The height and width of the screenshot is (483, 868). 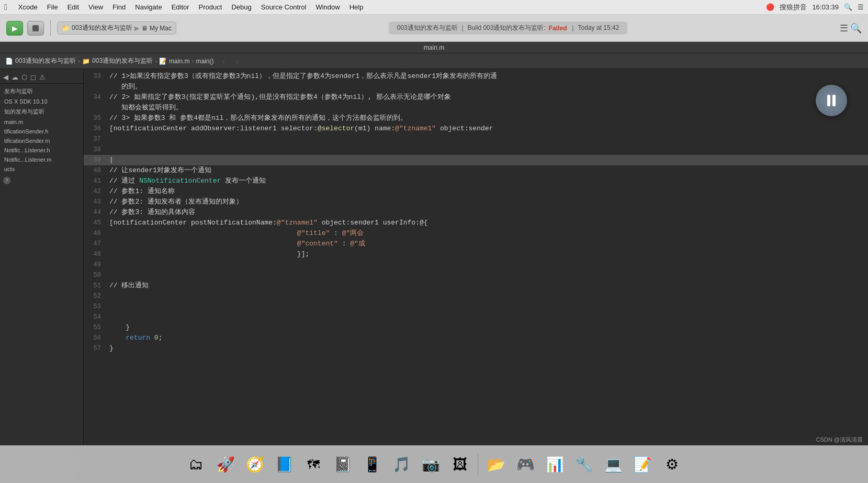 What do you see at coordinates (42, 122) in the screenshot?
I see `sidebar-item-main: main.m` at bounding box center [42, 122].